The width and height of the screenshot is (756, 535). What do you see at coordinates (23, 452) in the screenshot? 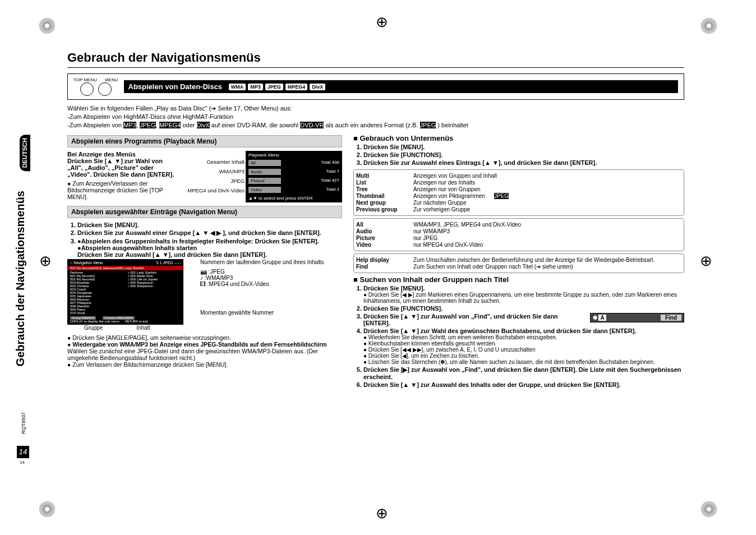
I see `page-number: 14` at bounding box center [23, 452].